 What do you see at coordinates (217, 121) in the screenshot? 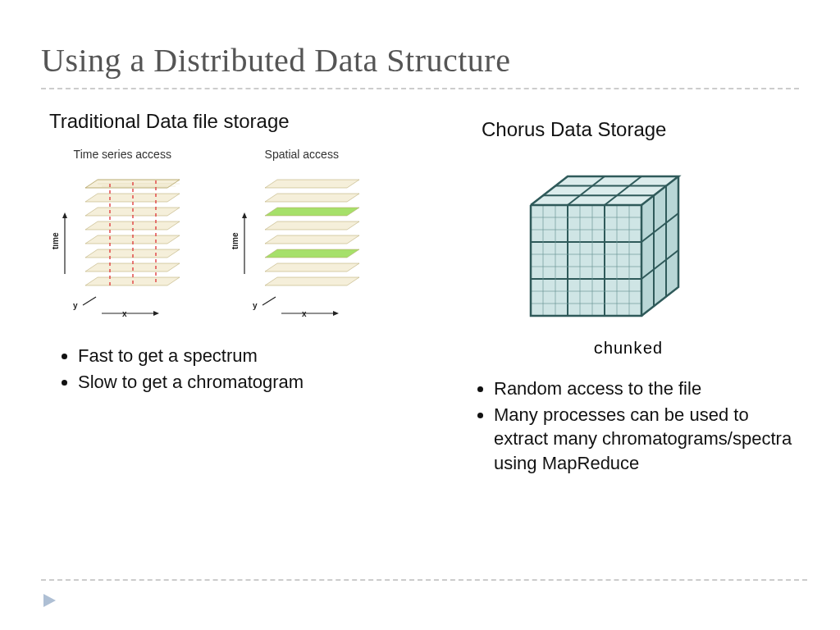
I see `left-heading: Traditional Data file storage` at bounding box center [217, 121].